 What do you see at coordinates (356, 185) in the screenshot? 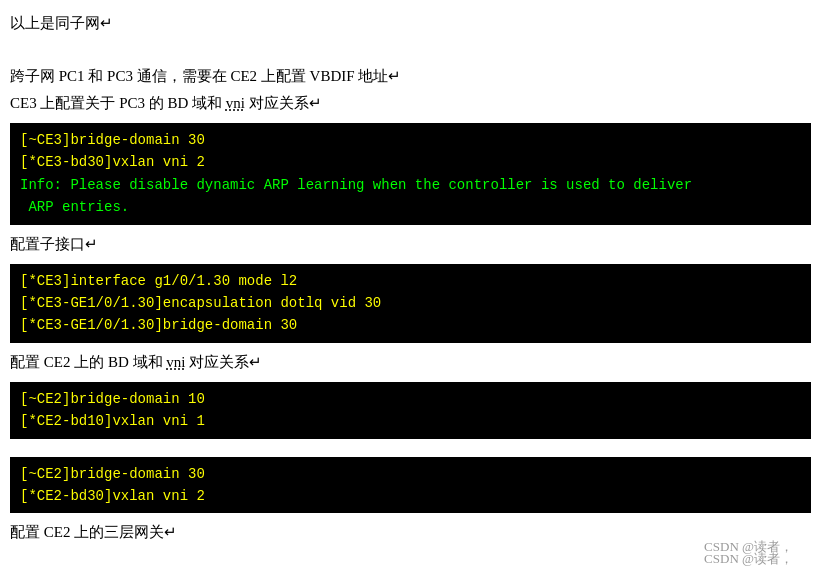
I see `code-b1-l3-text: Info: Please disable dynamic ARP learnin…` at bounding box center [356, 185].